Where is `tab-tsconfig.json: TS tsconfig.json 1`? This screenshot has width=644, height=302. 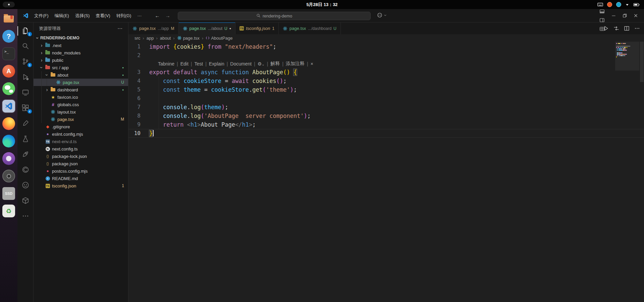
tab-tsconfig.json: TS tsconfig.json 1 is located at coordinates (257, 28).